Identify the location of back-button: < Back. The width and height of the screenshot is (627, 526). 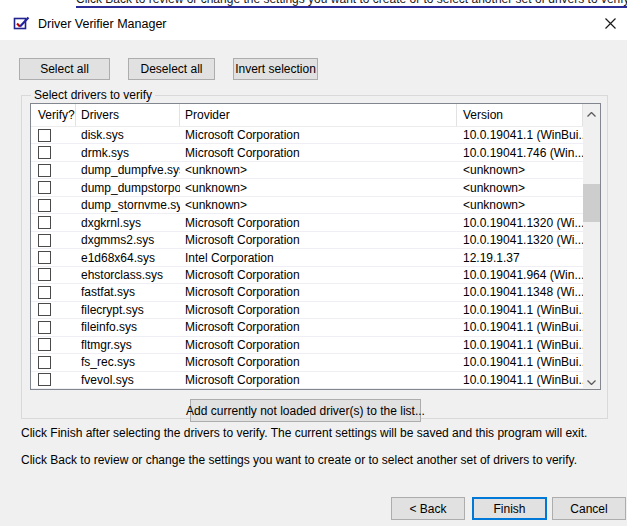
(428, 508).